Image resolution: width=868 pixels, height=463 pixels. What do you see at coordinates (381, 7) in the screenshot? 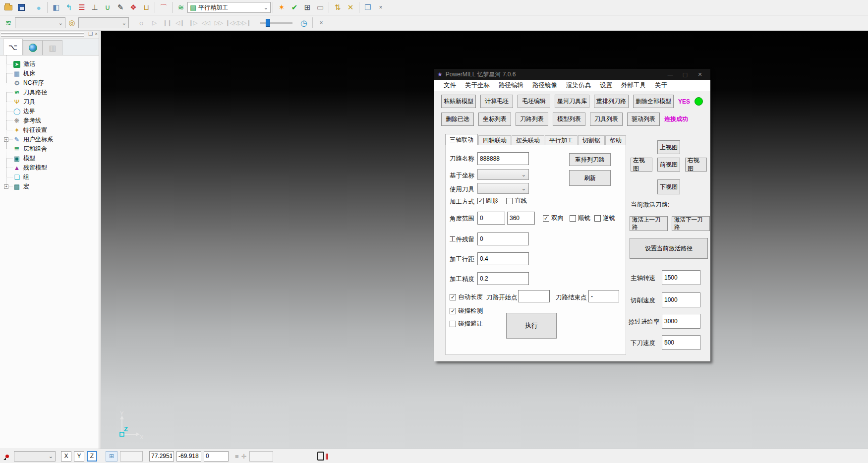
I see `close-toolbar-button: ×` at bounding box center [381, 7].